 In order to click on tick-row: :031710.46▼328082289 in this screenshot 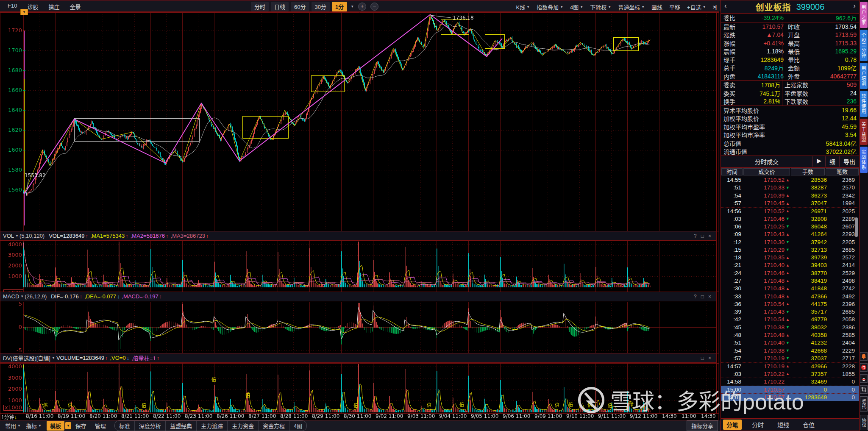, I will do `click(790, 219)`.